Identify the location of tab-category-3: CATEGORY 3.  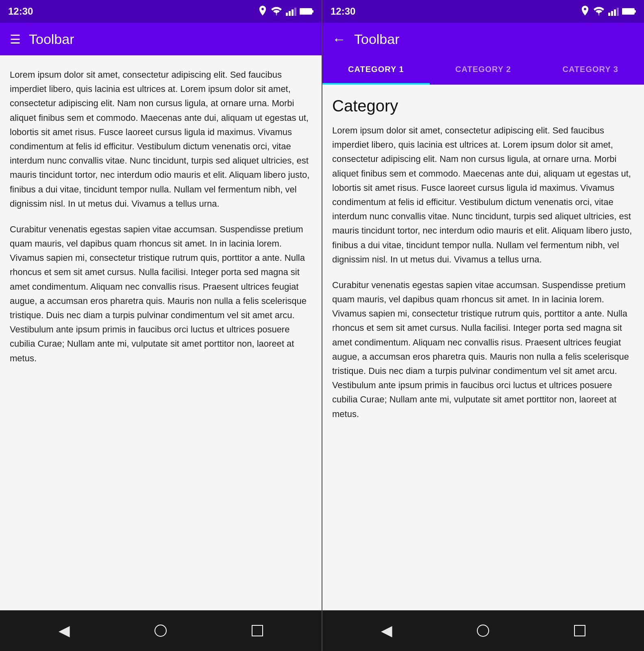
(590, 70).